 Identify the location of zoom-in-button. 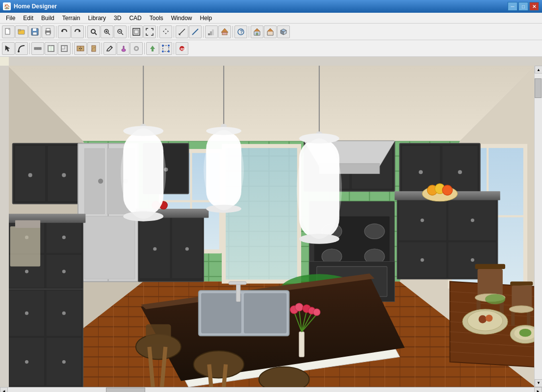
(107, 32).